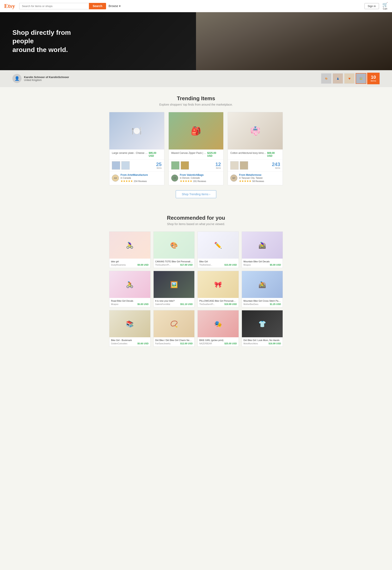 The height and width of the screenshot is (570, 392). I want to click on trending-card-3-count-wrap: 243 items, so click(276, 165).